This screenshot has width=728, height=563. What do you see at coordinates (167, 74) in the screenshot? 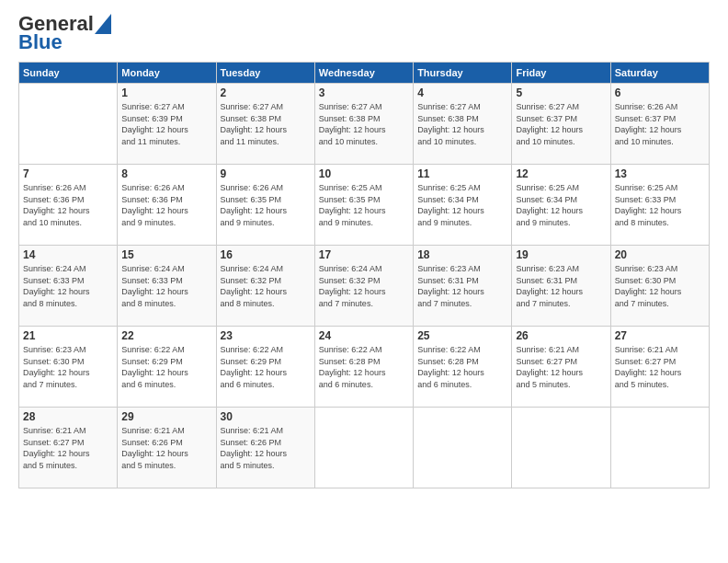
I see `header-cell-monday: Monday` at bounding box center [167, 74].